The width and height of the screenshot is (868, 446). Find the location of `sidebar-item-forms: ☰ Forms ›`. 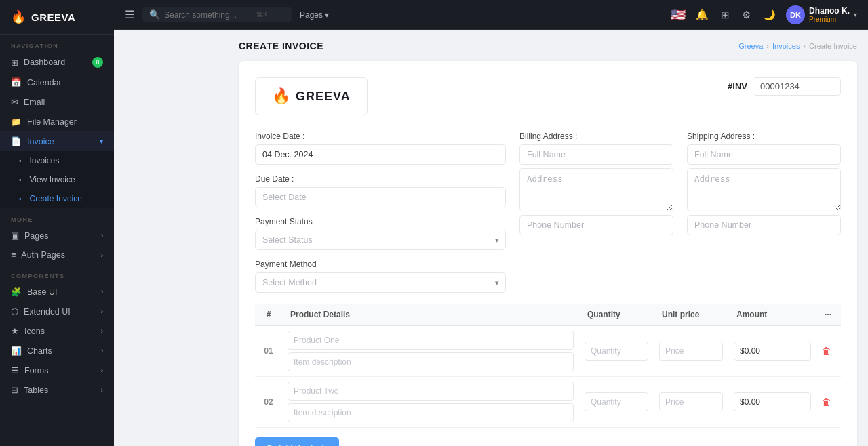

sidebar-item-forms: ☰ Forms › is located at coordinates (57, 370).